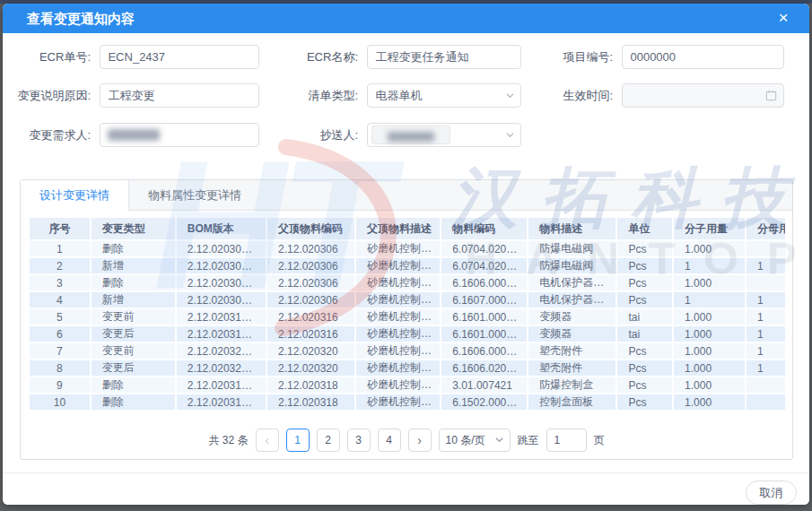  Describe the element at coordinates (133, 134) in the screenshot. I see `field-change-requester: 变更需求人:` at that location.